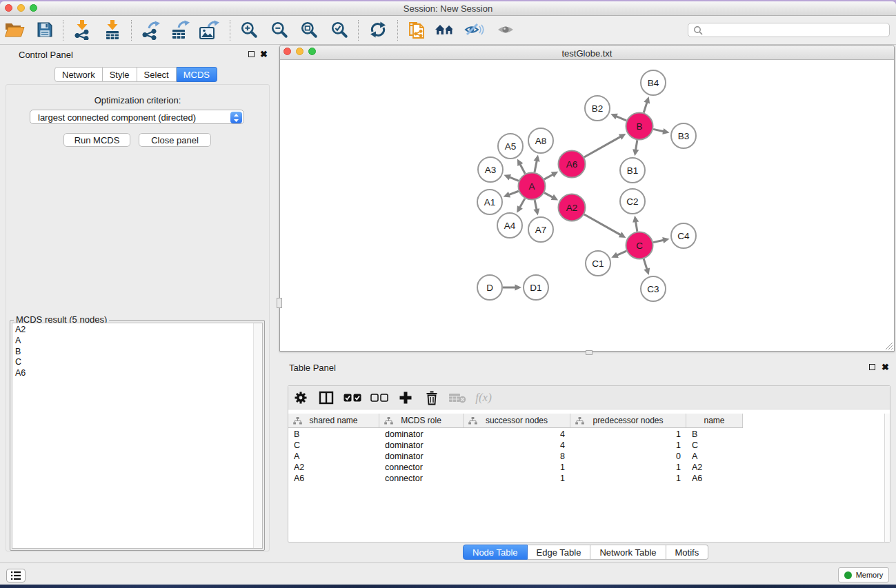 The height and width of the screenshot is (588, 896). What do you see at coordinates (640, 245) in the screenshot?
I see `graph-node-c: C` at bounding box center [640, 245].